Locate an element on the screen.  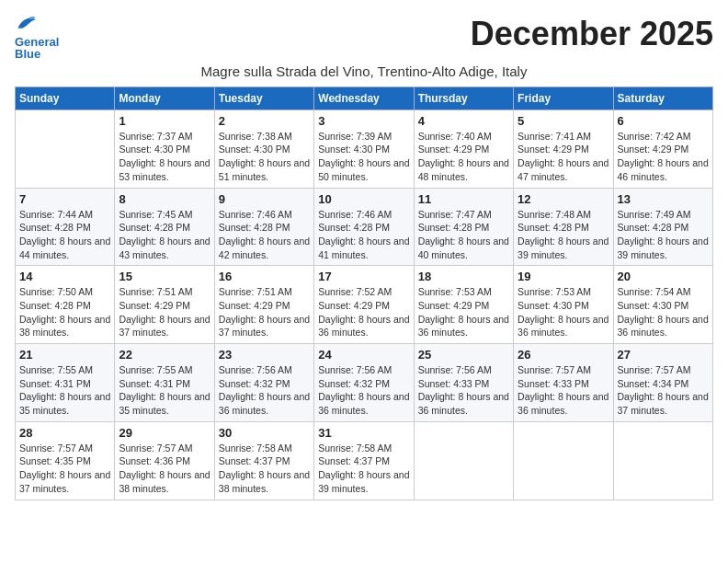
header-cell-saturday: Saturday is located at coordinates (663, 98).